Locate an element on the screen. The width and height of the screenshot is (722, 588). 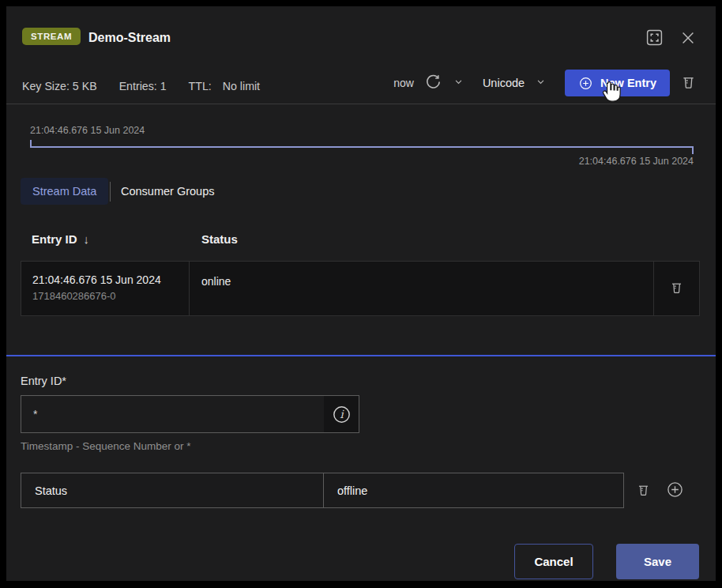
toolbar: now Unicode is located at coordinates (545, 83).